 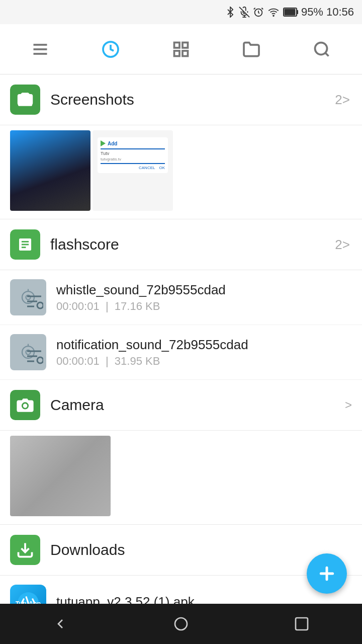 What do you see at coordinates (181, 245) in the screenshot?
I see `flashscore-section-header: flashscore 2>` at bounding box center [181, 245].